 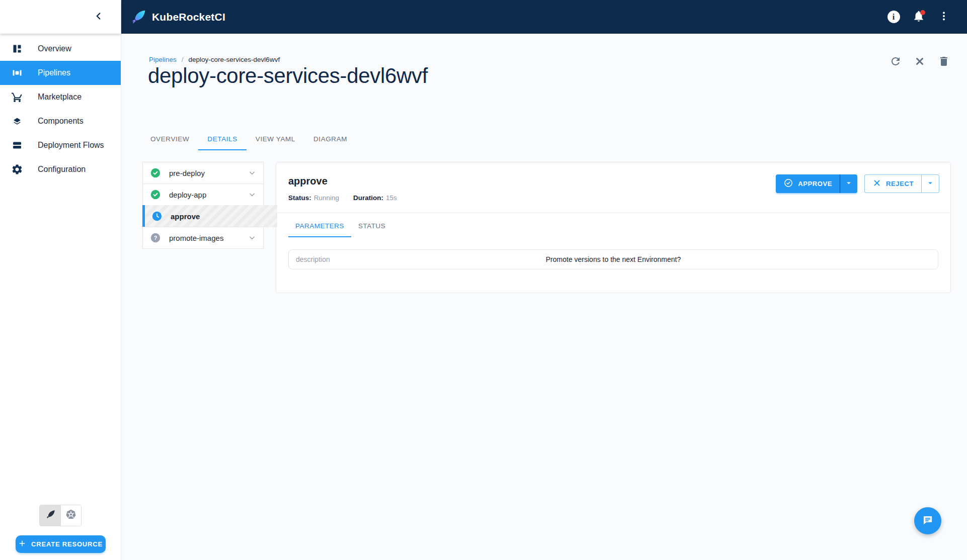 What do you see at coordinates (208, 173) in the screenshot?
I see `tree-item-label: pre-deploy` at bounding box center [208, 173].